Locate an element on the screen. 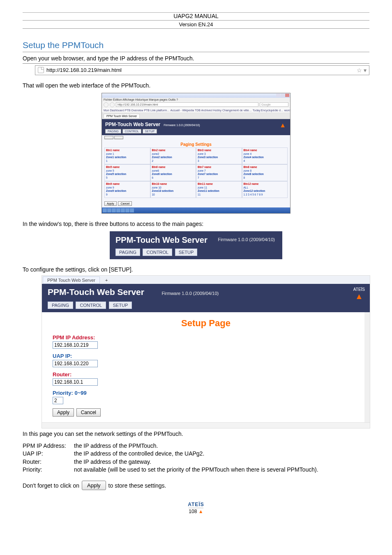  setup-page-title: Setup Page is located at coordinates (206, 322).